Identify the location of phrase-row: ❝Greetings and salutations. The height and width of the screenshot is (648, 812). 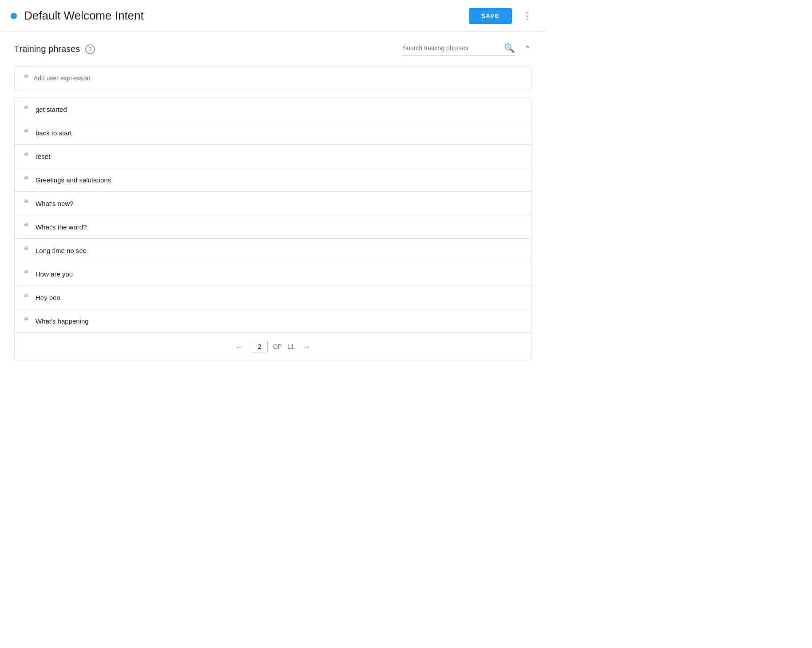
(273, 180).